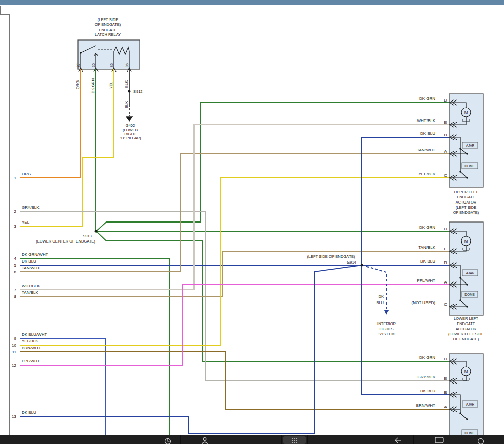 The height and width of the screenshot is (444, 504). Describe the element at coordinates (428, 133) in the screenshot. I see `upper-pin-b-color: DK BLU` at that location.